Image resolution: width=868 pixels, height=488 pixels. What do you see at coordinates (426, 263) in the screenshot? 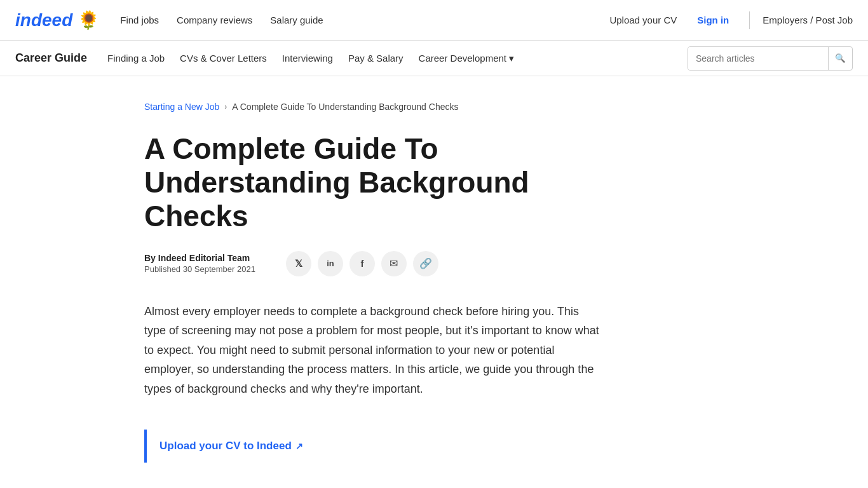
I see `link-icon: 🔗` at bounding box center [426, 263].